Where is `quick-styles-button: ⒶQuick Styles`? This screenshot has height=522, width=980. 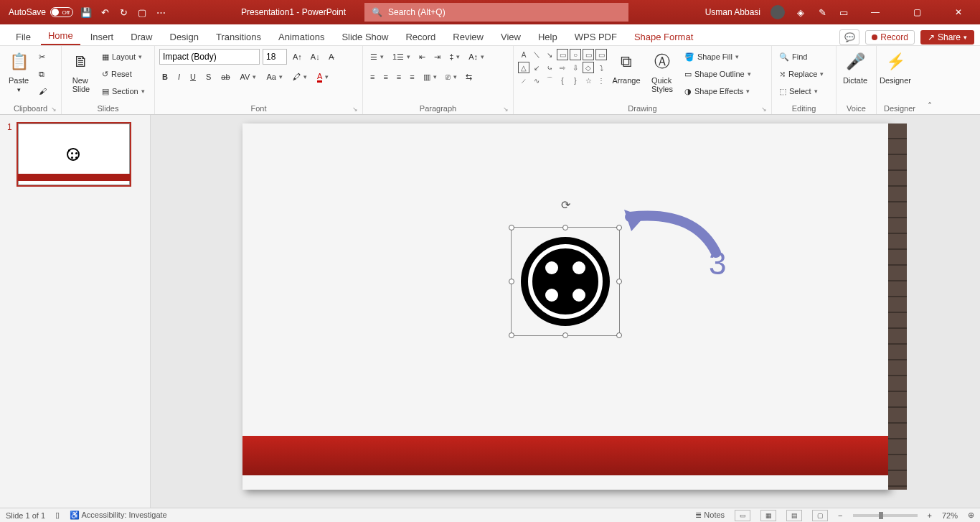 quick-styles-button: ⒶQuick Styles is located at coordinates (662, 71).